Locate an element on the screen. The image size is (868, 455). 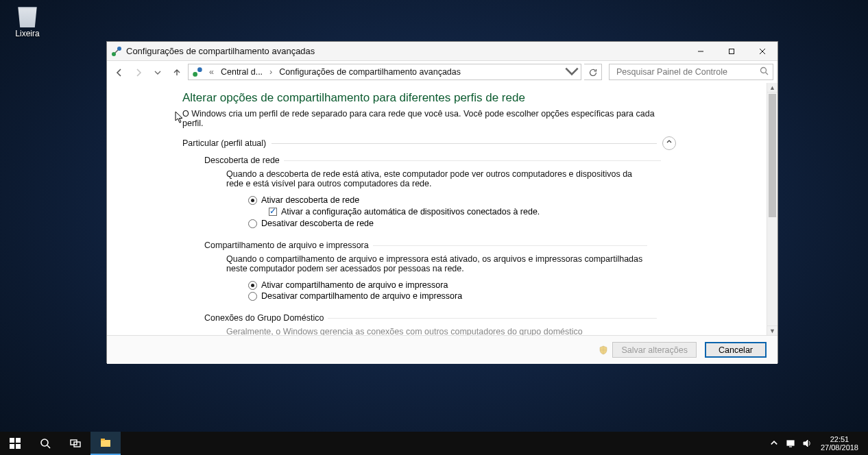
taskbar-search-button is located at coordinates (45, 443).